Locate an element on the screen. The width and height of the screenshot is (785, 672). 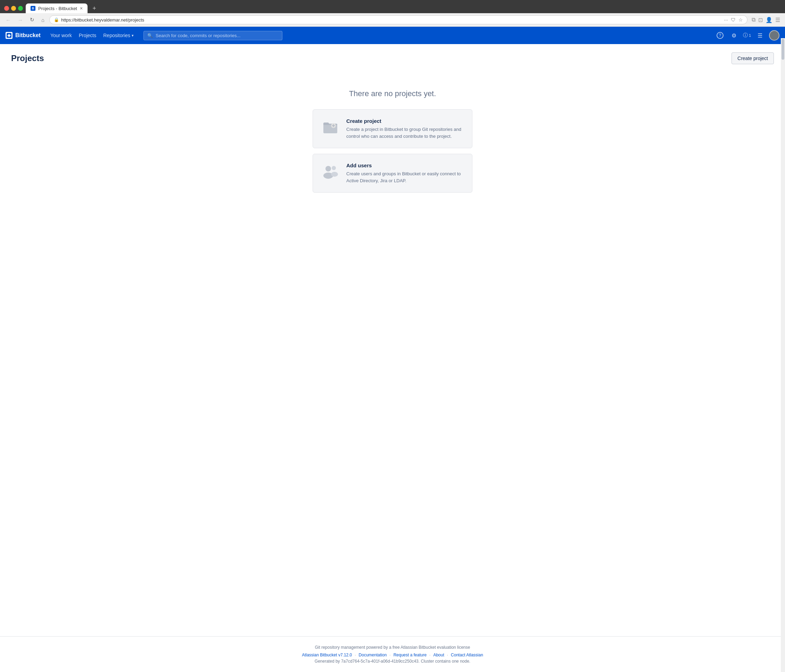
account-icon: 👤 is located at coordinates (769, 20).